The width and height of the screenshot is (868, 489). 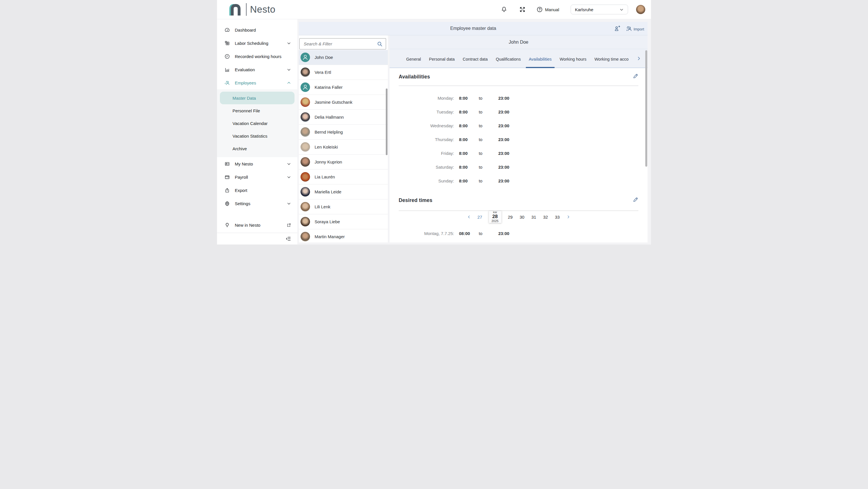 I want to click on employee-row: Delia Hallmann, so click(x=343, y=117).